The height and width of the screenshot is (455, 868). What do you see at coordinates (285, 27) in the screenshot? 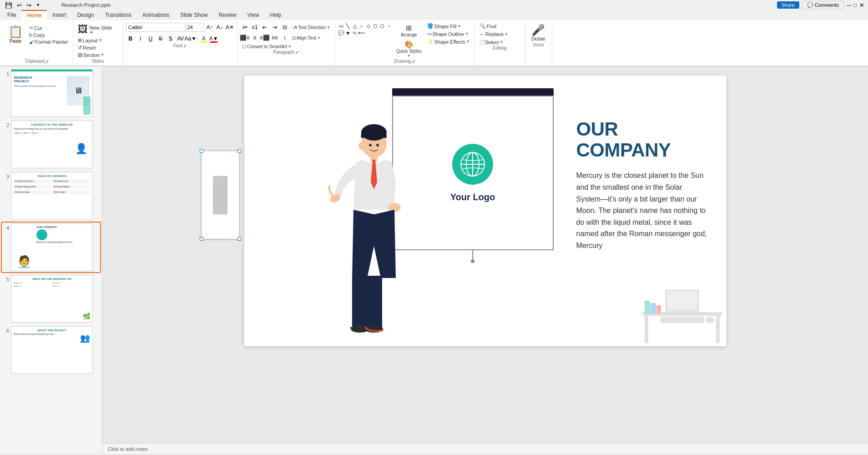
I see `column-button: ⊟` at bounding box center [285, 27].